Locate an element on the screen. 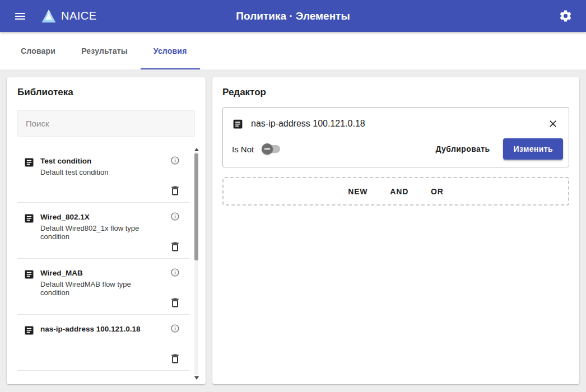  search-input is located at coordinates (106, 123).